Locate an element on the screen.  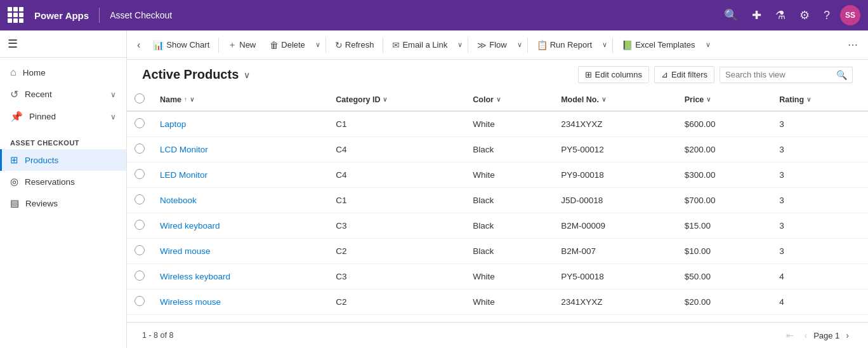
name-filter-icon: ∨ is located at coordinates (192, 99).